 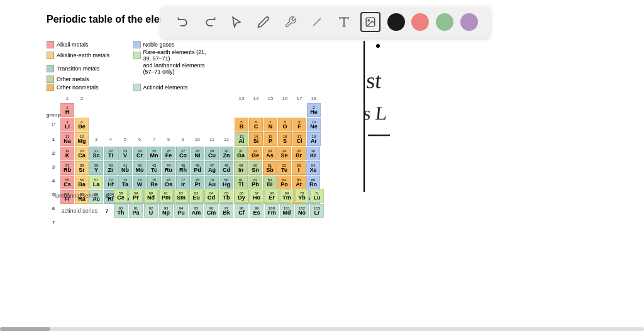 What do you see at coordinates (313, 154) in the screenshot?
I see `element-Kr: 36Kr` at bounding box center [313, 154].